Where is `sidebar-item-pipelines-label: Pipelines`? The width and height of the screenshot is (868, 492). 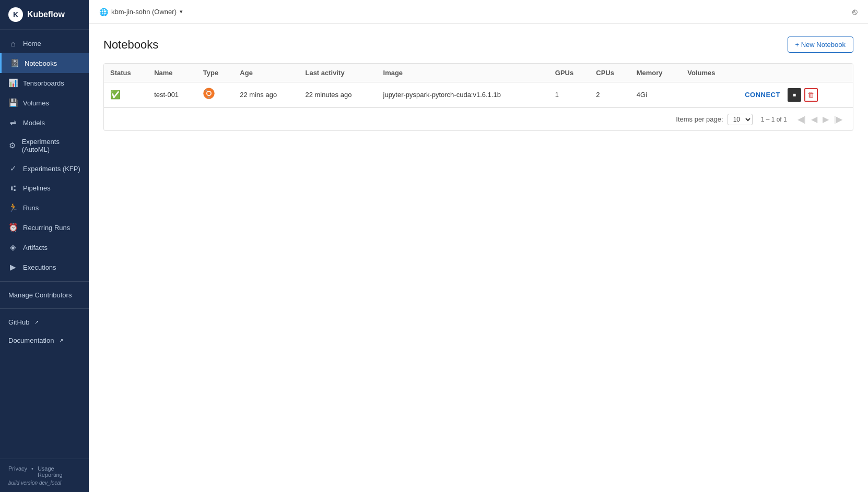
sidebar-item-pipelines-label: Pipelines is located at coordinates (37, 188).